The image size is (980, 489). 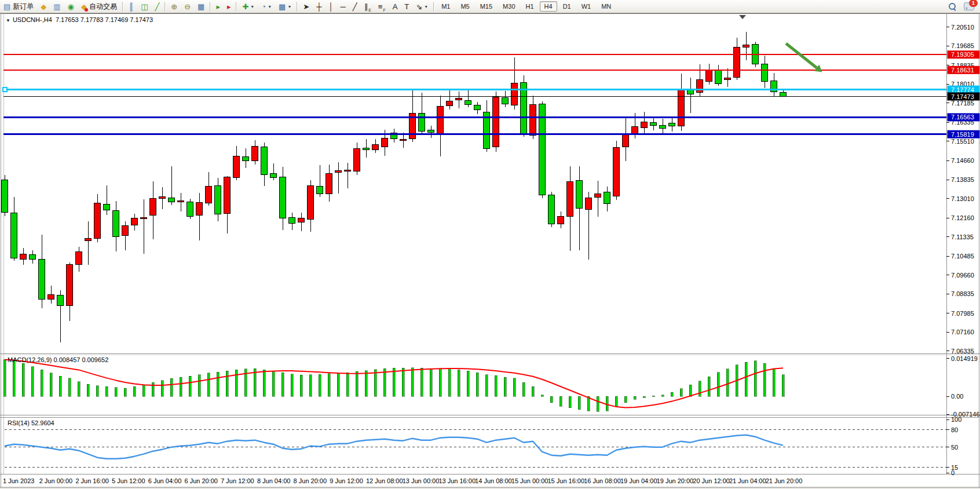 What do you see at coordinates (56, 481) in the screenshot?
I see `time-axis-label: 2 Jun 00:00` at bounding box center [56, 481].